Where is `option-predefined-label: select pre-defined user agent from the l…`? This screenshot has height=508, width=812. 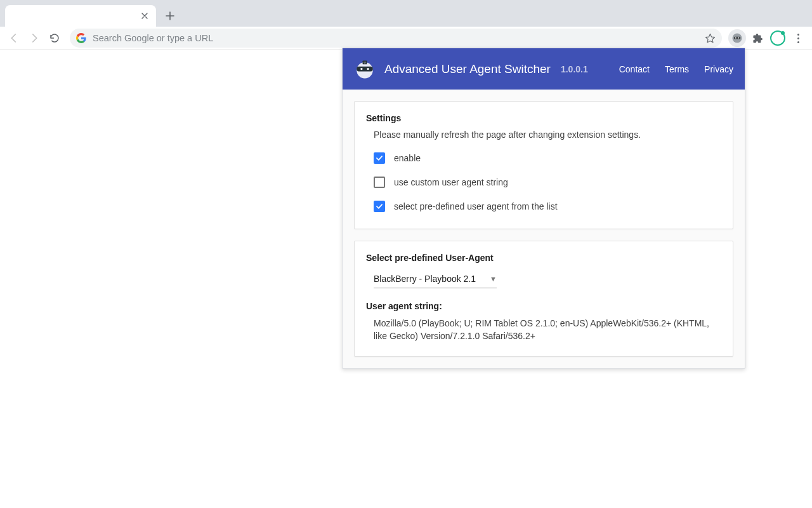 option-predefined-label: select pre-defined user agent from the l… is located at coordinates (476, 206).